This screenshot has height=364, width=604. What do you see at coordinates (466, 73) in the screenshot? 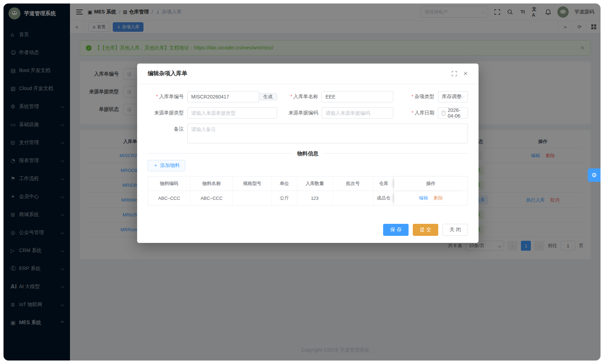
I see `close-icon: ✕` at bounding box center [466, 73].